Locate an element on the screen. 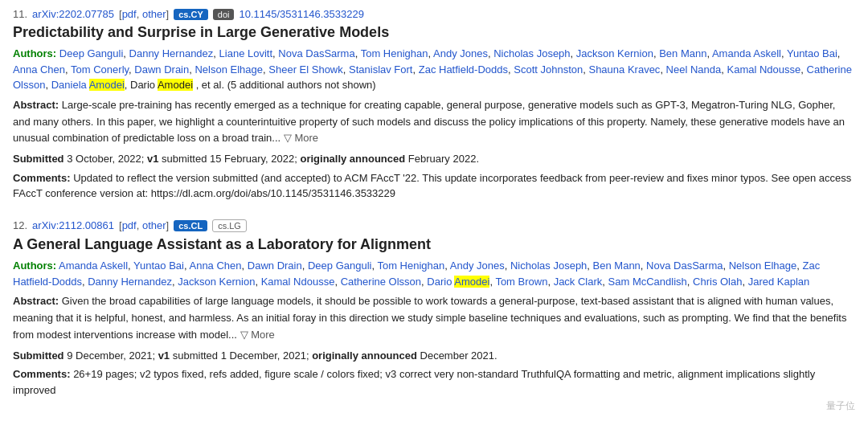 The width and height of the screenshot is (868, 421). author-zac-hatfield-dodds: Zac Hatfield-Dodds is located at coordinates (463, 69).